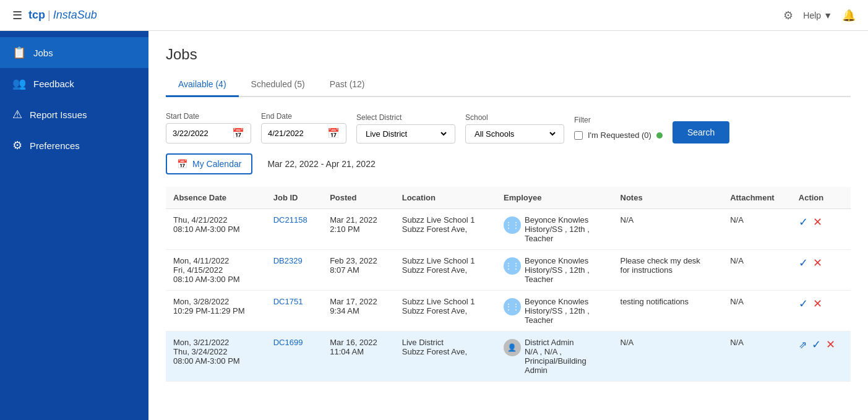 The image size is (868, 420). I want to click on posted: Feb 23, 20228:07 AM, so click(359, 270).